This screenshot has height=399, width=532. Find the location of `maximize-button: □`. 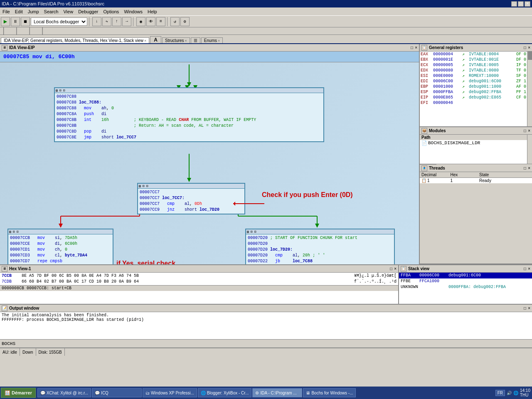

maximize-button: □ is located at coordinates (521, 4).